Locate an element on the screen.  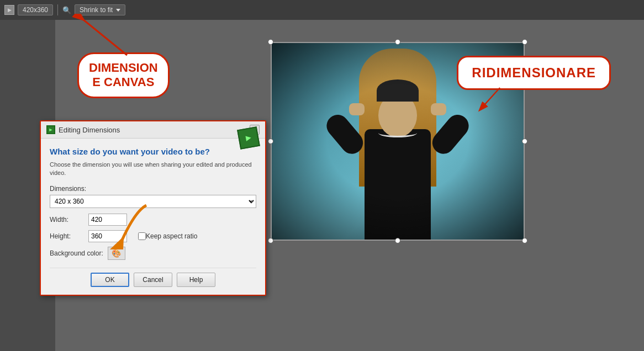
height-label: Height: is located at coordinates (69, 236).